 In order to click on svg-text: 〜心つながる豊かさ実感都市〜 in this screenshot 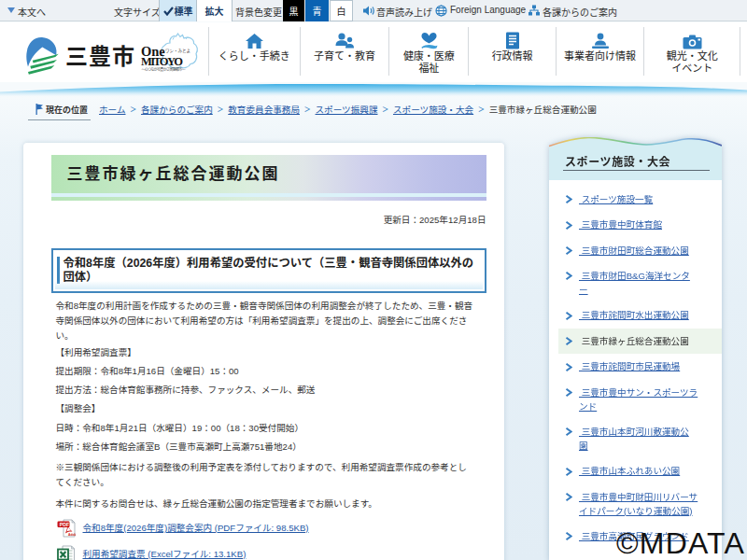, I will do `click(164, 69)`.